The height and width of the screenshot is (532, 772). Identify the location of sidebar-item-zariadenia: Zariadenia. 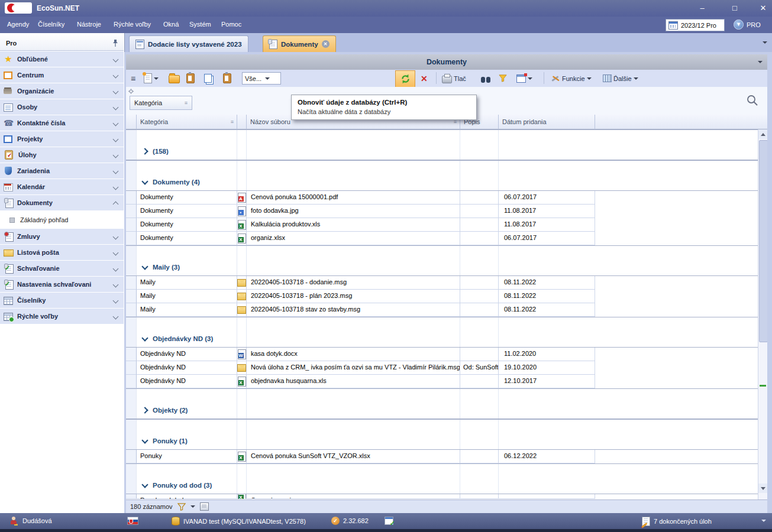
(62, 171).